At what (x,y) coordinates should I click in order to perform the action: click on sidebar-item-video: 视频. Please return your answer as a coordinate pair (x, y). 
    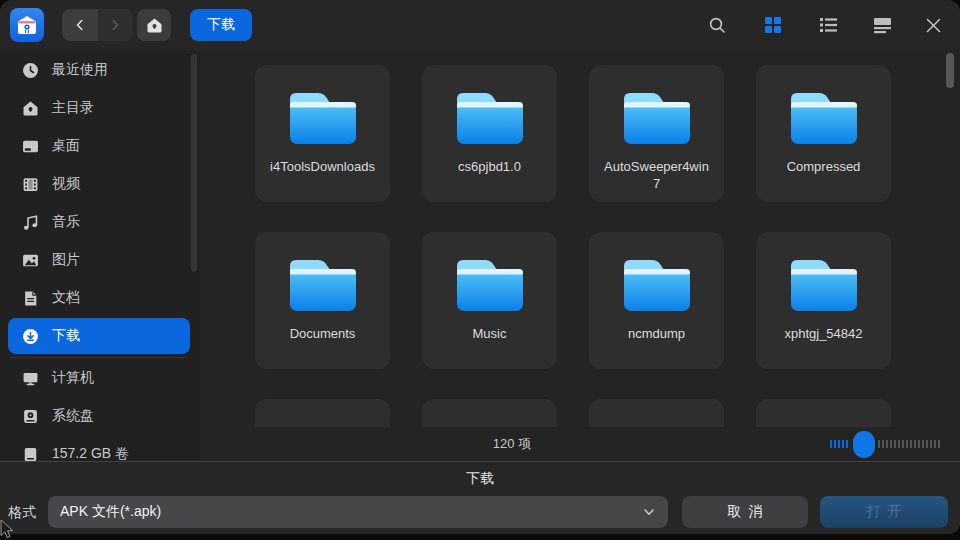
    Looking at the image, I should click on (99, 184).